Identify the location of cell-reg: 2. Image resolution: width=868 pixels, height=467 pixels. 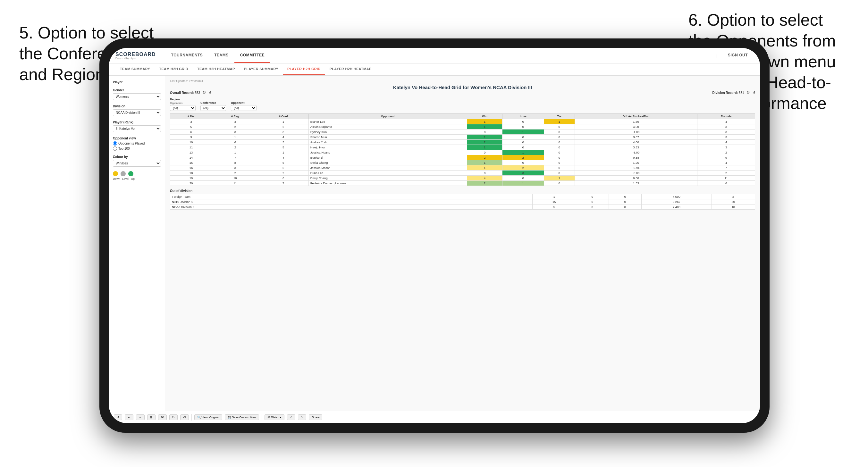
(235, 148).